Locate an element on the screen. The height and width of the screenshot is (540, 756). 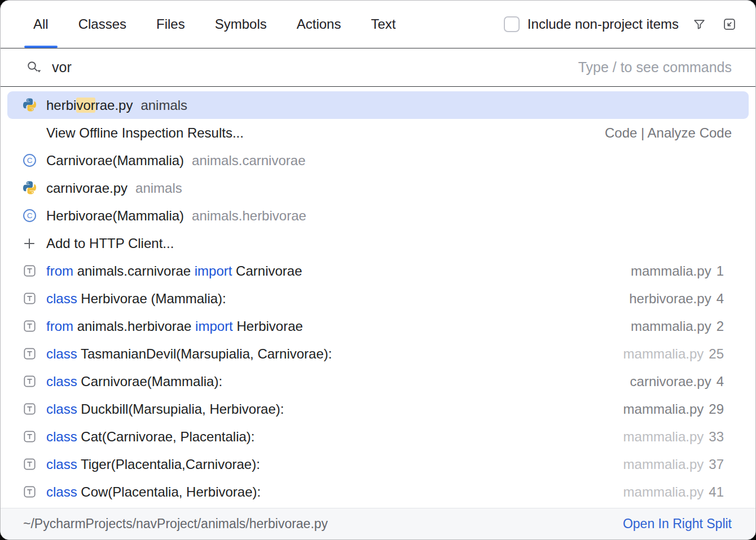
keyword: from is located at coordinates (60, 271).